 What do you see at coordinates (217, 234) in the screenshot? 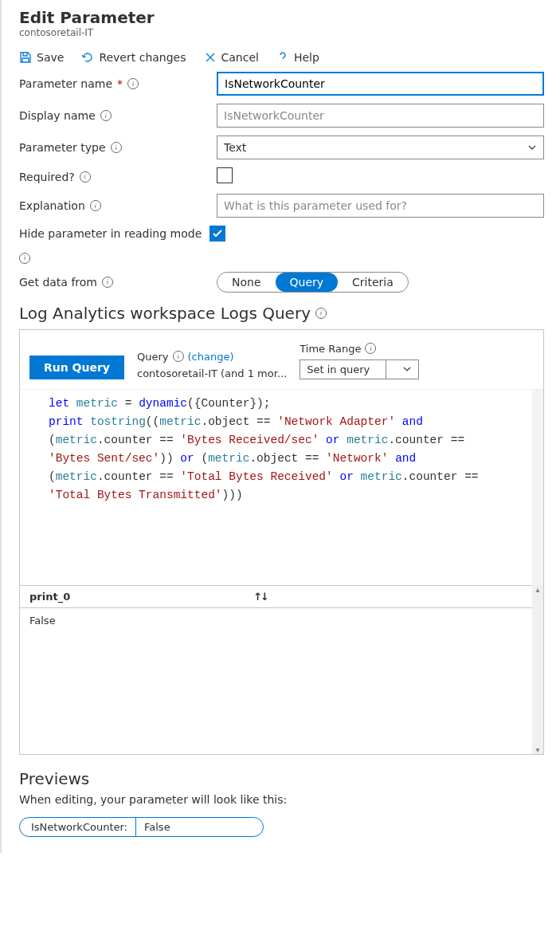
I see `hide-parameter-checkbox` at bounding box center [217, 234].